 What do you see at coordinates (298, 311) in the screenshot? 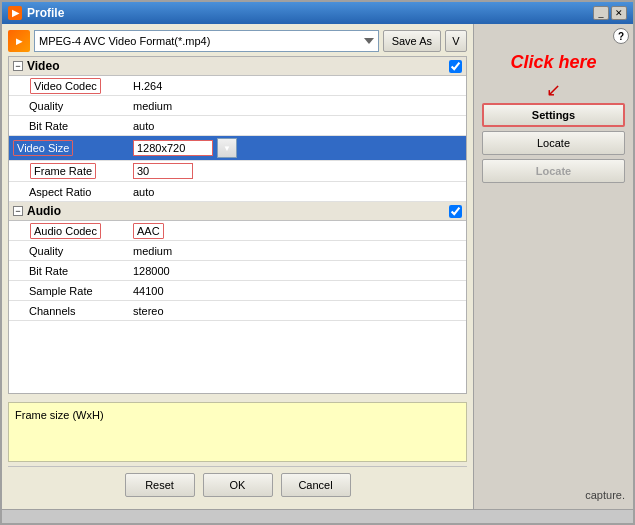
I see `channels-value: stereo` at bounding box center [298, 311].